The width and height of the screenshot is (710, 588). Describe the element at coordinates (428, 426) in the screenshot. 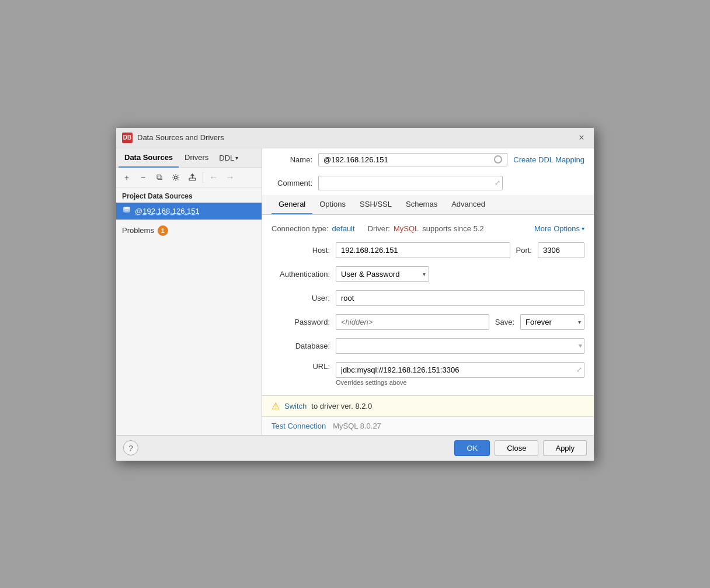

I see `test-row: Test Connection MySQL 8.0.27` at that location.